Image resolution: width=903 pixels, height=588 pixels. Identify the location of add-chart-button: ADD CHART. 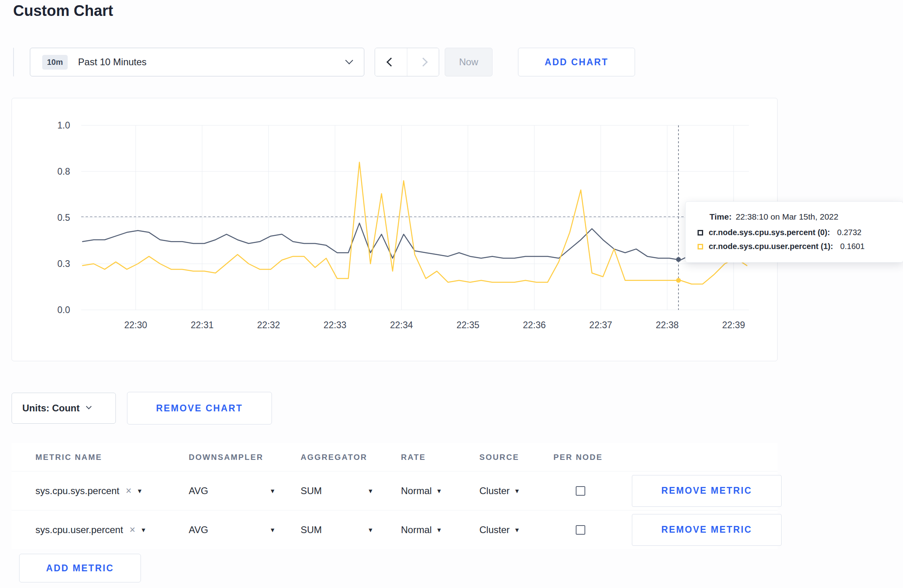
(577, 62).